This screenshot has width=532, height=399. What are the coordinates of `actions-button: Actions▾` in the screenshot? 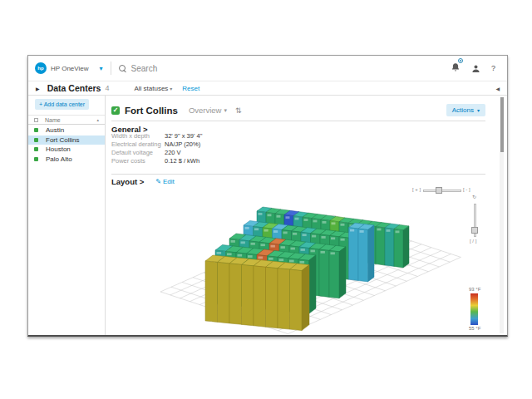 It's located at (466, 110).